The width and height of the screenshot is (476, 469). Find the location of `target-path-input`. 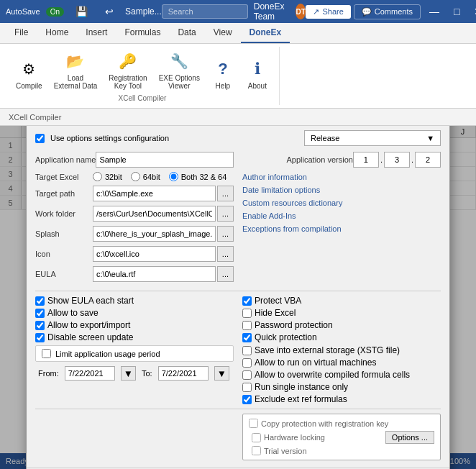

target-path-input is located at coordinates (154, 193).